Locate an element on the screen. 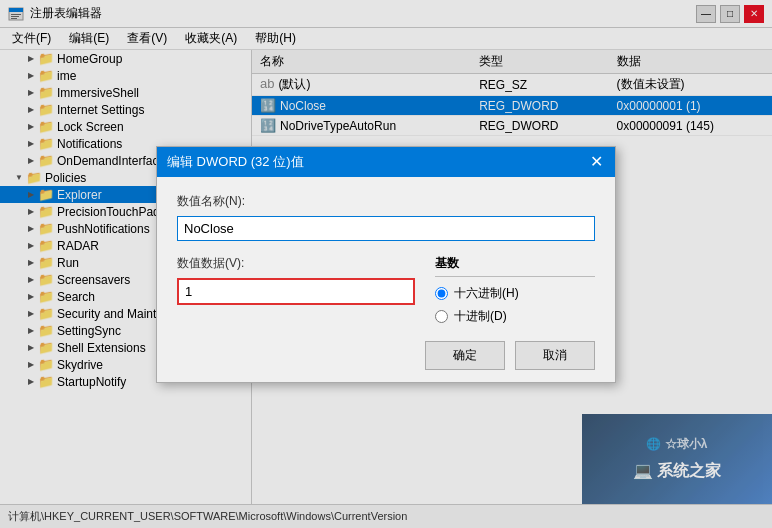  base-label: 基数 is located at coordinates (515, 266).